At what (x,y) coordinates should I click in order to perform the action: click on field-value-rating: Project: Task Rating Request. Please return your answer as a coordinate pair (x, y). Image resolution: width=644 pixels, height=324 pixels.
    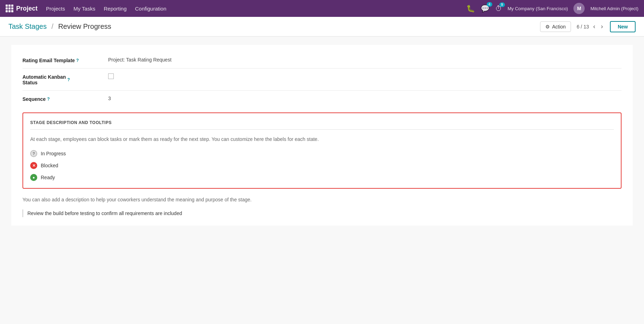
    Looking at the image, I should click on (140, 60).